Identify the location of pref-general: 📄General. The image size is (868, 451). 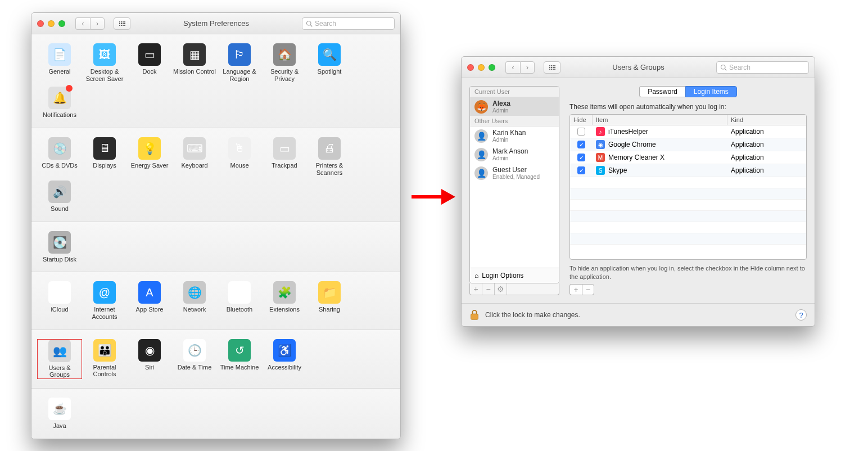
(60, 63).